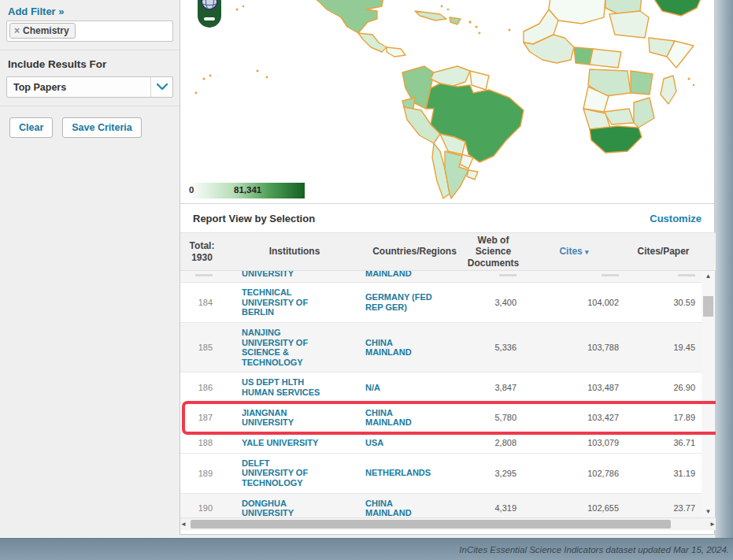  Describe the element at coordinates (493, 473) in the screenshot. I see `wos-documents-cell: 3,295` at that location.